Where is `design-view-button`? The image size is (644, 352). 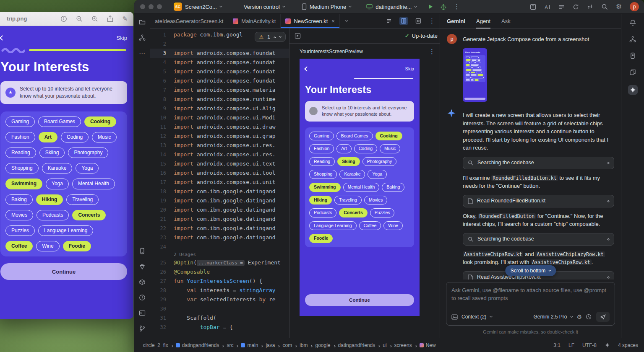 design-view-button is located at coordinates (418, 21).